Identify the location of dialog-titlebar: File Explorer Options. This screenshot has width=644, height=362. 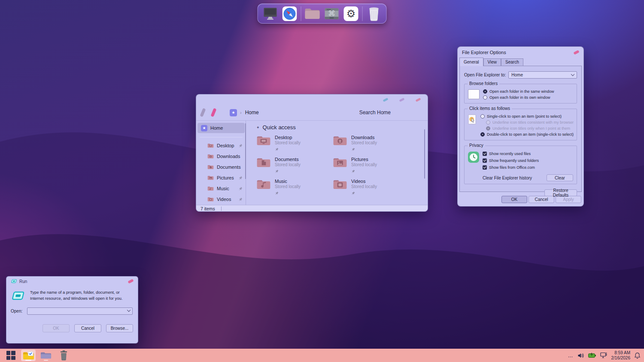
(520, 52).